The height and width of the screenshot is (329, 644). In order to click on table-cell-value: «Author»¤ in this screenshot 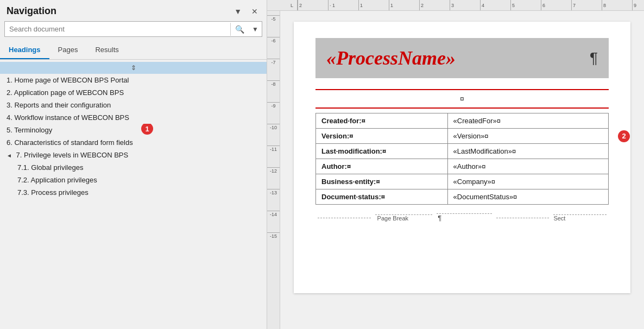, I will do `click(528, 167)`.